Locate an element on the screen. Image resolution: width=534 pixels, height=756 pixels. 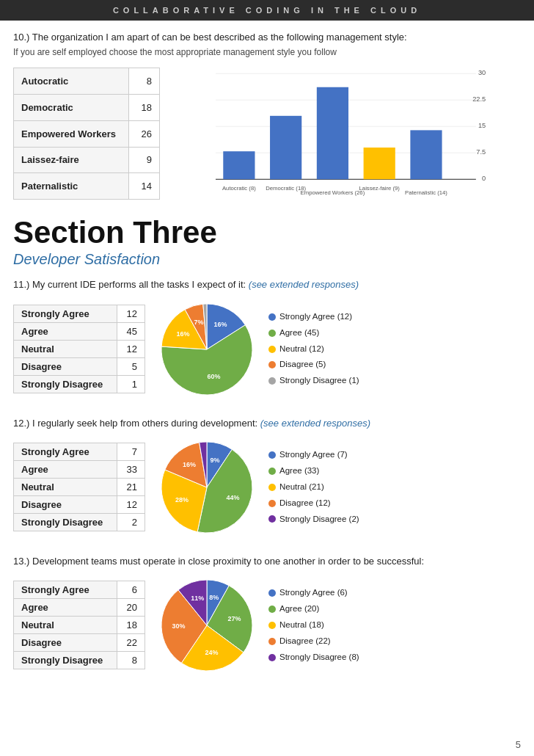
legend-item: Disagree (22) is located at coordinates (314, 641).